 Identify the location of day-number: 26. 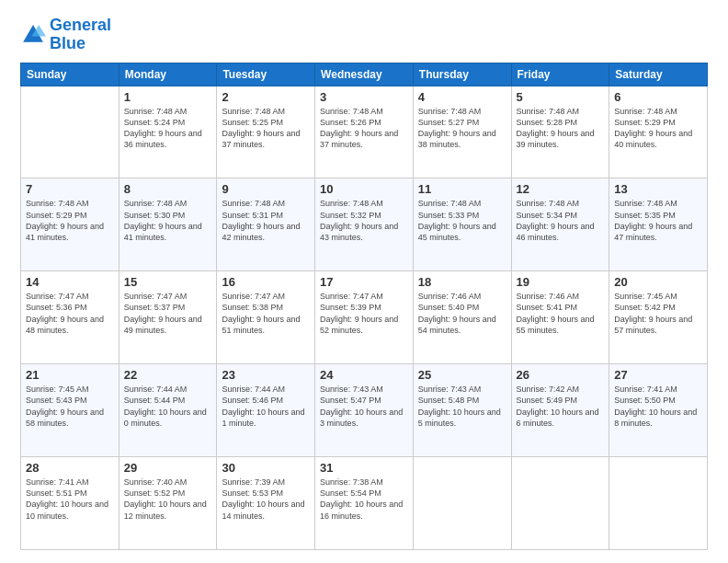
(561, 375).